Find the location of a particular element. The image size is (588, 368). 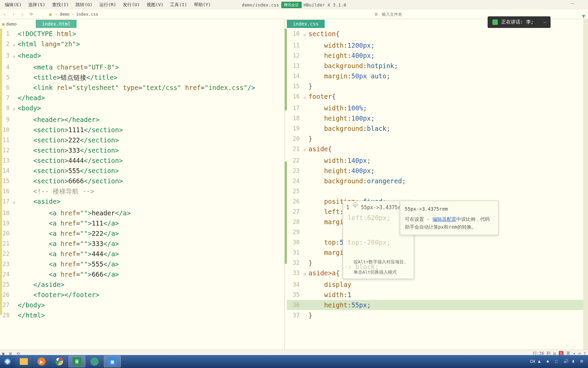

code-line: 19 background:black; is located at coordinates (435, 128).